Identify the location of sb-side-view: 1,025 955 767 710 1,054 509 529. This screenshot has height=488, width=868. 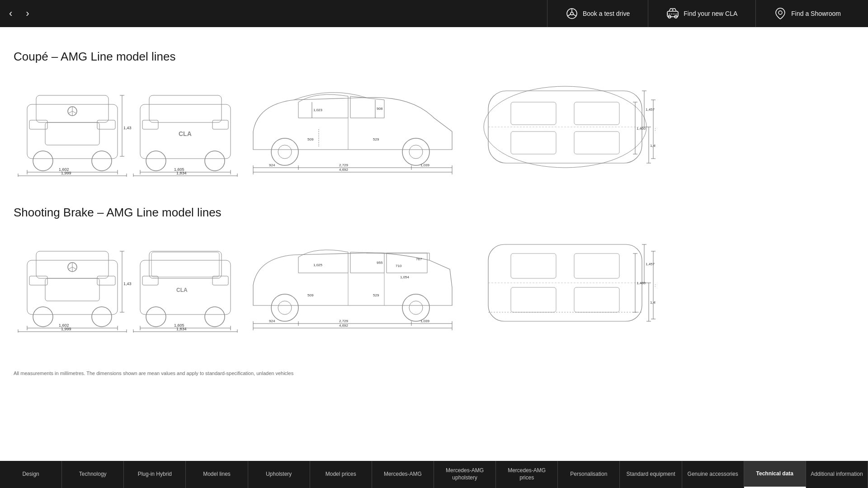
(357, 286).